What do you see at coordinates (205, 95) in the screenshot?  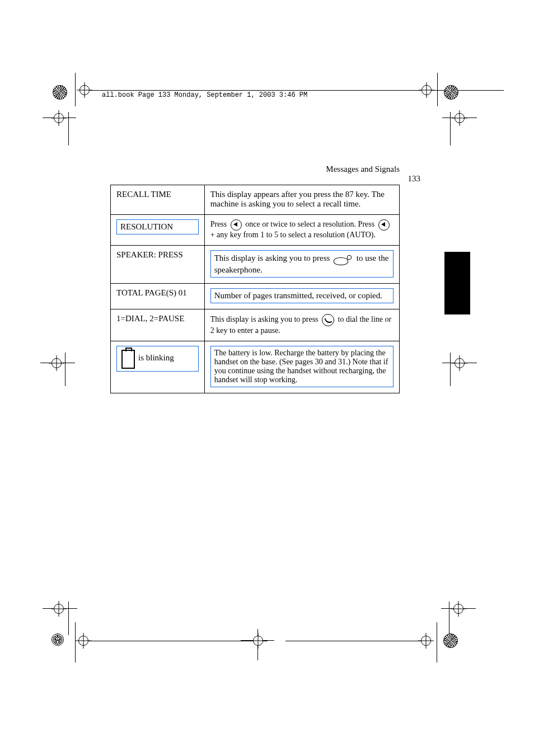 I see `source-file-header: all.book Page 133 Monday, September 1, 2…` at bounding box center [205, 95].